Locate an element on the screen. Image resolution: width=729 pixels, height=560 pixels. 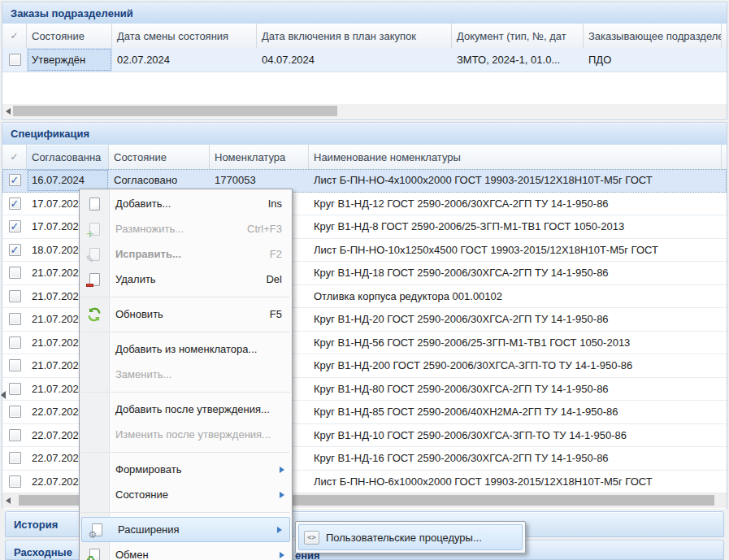
spec-cell-value: 21.07.2024 is located at coordinates (59, 343).